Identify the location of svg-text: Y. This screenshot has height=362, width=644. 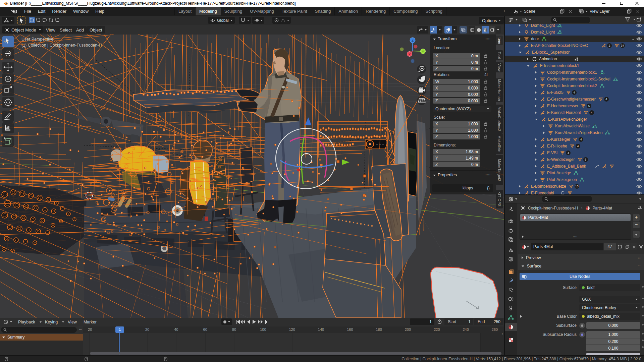
(423, 52).